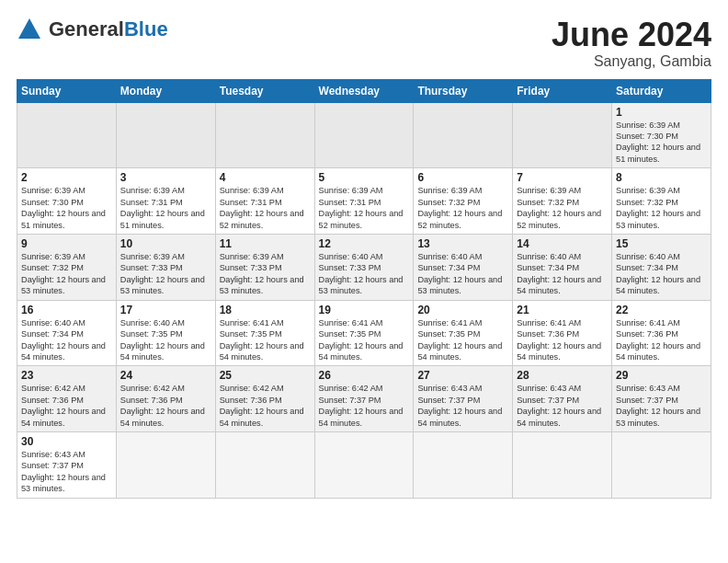  Describe the element at coordinates (364, 465) in the screenshot. I see `week-row-6: 30Sunrise: 6:43 AM Sunset: 7:37 PM Dayli…` at that location.